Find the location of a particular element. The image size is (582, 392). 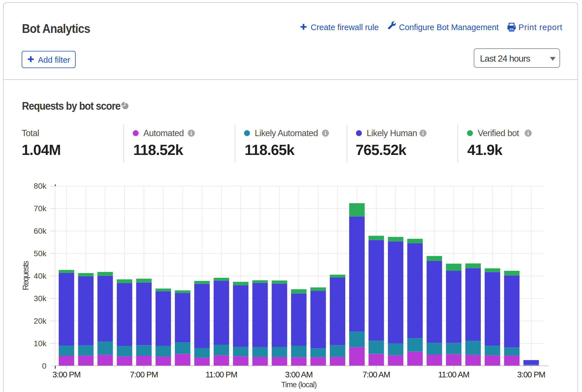

svg-text: 11:00 PM is located at coordinates (221, 375).